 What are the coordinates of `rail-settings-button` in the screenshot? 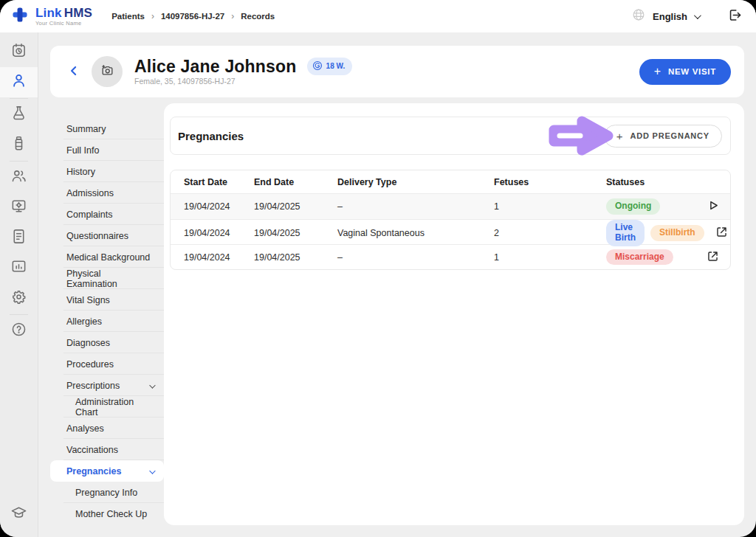 It's located at (19, 298).